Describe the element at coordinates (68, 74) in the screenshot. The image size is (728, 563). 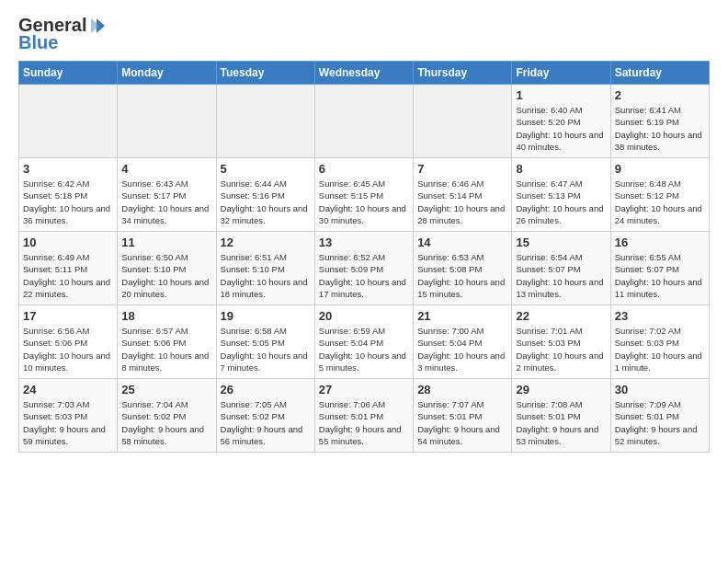
I see `weekday-header: Sunday` at that location.